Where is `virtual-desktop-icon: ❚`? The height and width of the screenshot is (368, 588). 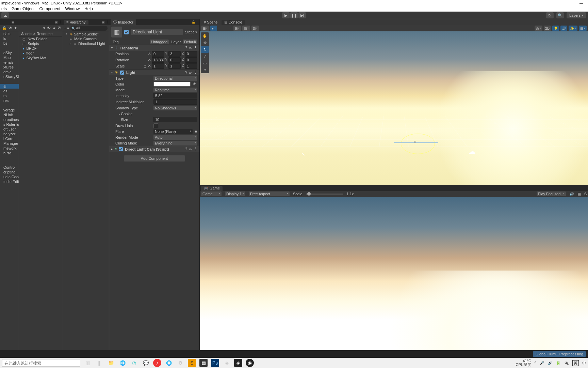
virtual-desktop-icon: ❚ is located at coordinates (99, 363).